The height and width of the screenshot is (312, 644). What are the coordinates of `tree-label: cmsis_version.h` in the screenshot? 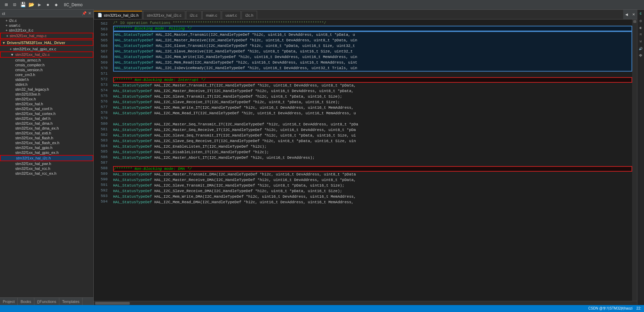 It's located at (29, 70).